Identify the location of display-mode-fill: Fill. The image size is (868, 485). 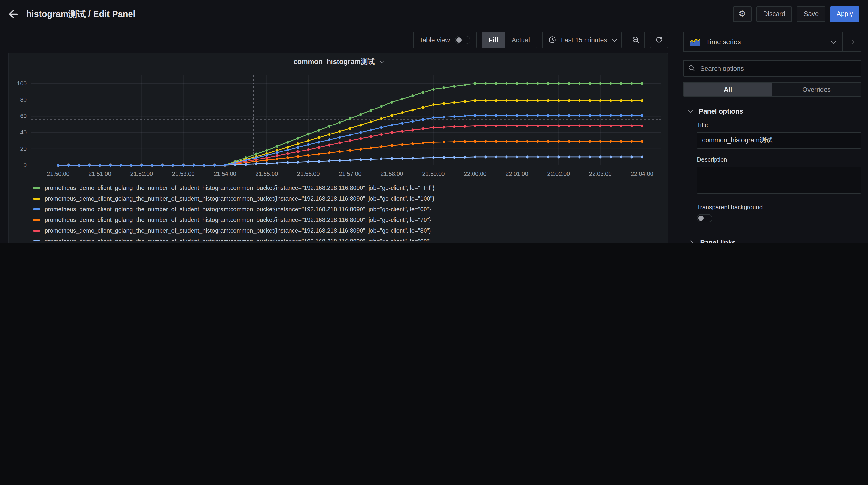
(493, 40).